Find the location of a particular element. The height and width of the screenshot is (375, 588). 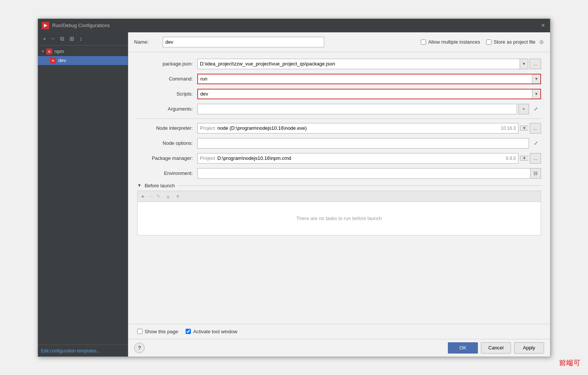

node-interpreter-browse-button: ... is located at coordinates (535, 128).